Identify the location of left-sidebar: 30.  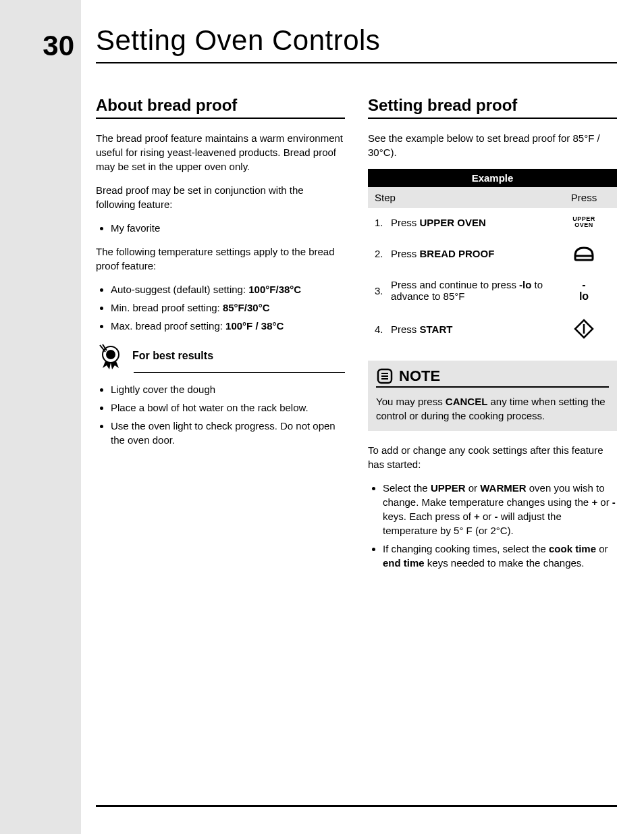
(41, 417).